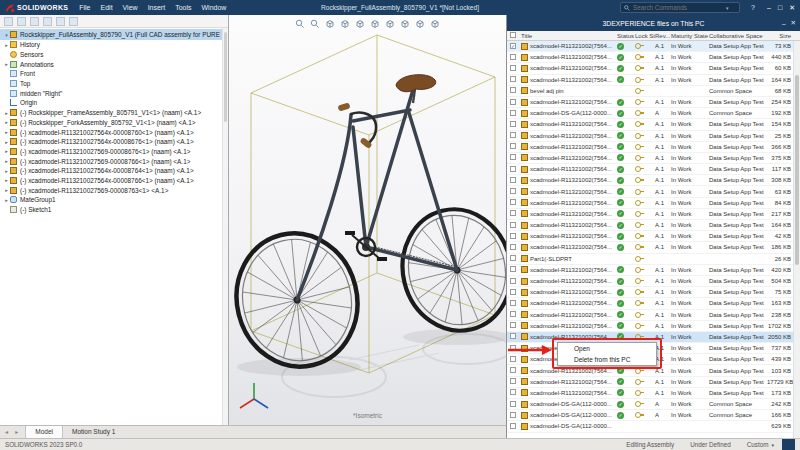  What do you see at coordinates (94, 432) in the screenshot?
I see `tab-motion-study-1: Motion Study 1` at bounding box center [94, 432].